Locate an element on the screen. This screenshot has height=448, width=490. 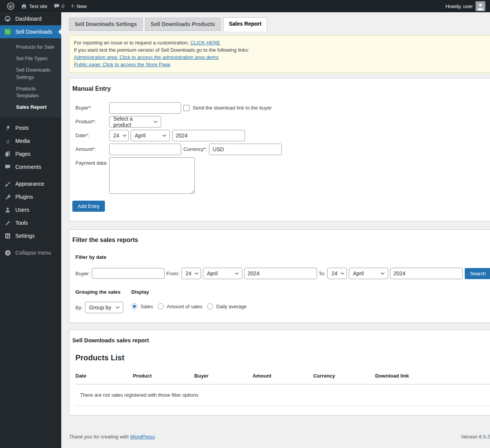
sidebar-item-comments: Comments is located at coordinates (31, 167).